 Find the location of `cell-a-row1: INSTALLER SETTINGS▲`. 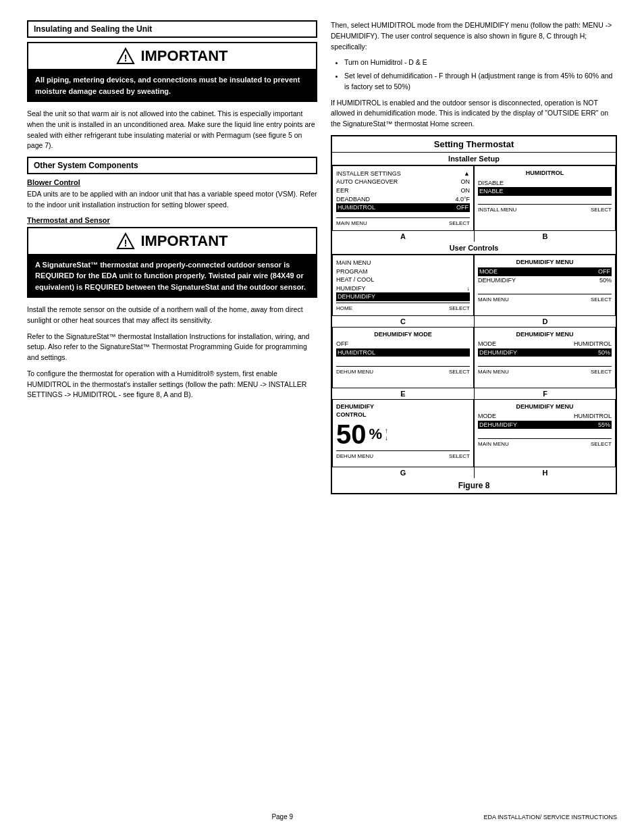

cell-a-row1: INSTALLER SETTINGS▲ is located at coordinates (403, 174).